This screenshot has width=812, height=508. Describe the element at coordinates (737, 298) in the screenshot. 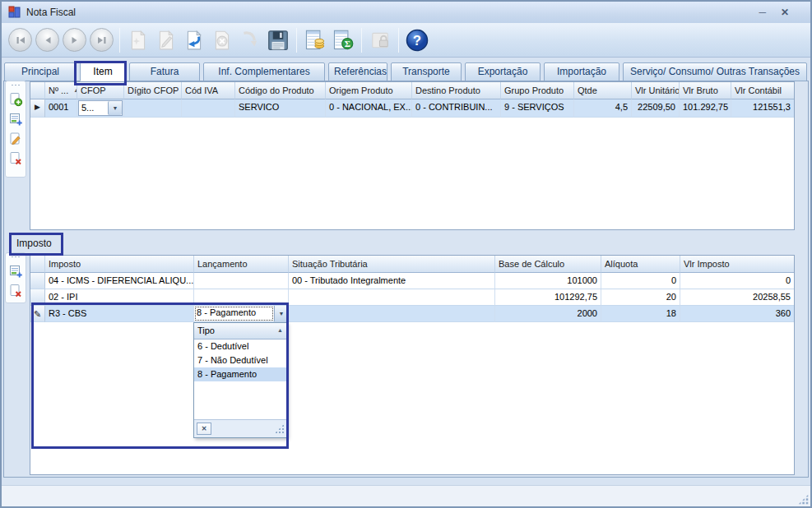

I see `cell-vlr-imposto: 20258,55` at that location.